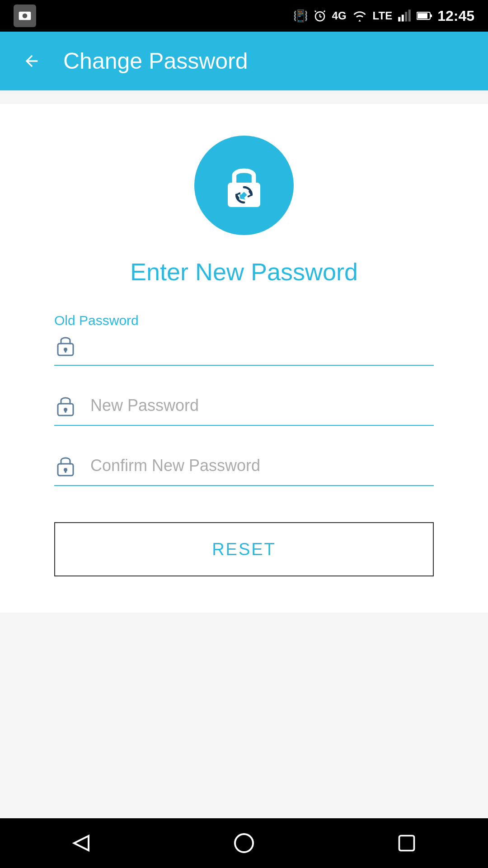 The height and width of the screenshot is (868, 488). What do you see at coordinates (456, 16) in the screenshot?
I see `status-time: 12:45` at bounding box center [456, 16].